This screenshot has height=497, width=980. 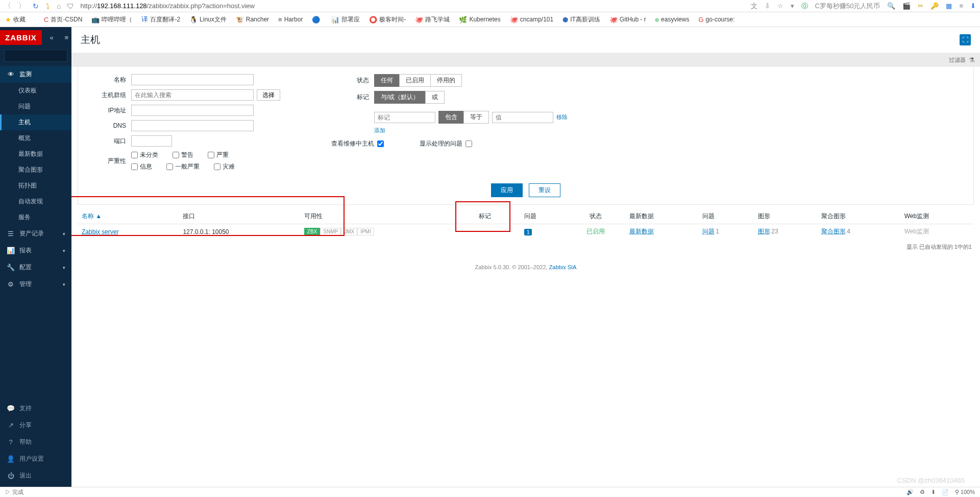 What do you see at coordinates (768, 6) in the screenshot?
I see `arrow-down-icon: ⇩` at bounding box center [768, 6].